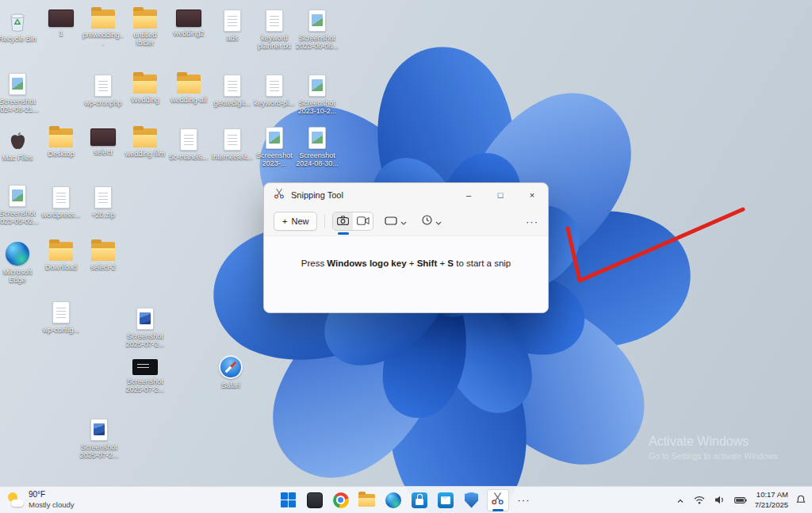 The image size is (812, 513). I want to click on desktop-icon-safari: Safari, so click(231, 373).